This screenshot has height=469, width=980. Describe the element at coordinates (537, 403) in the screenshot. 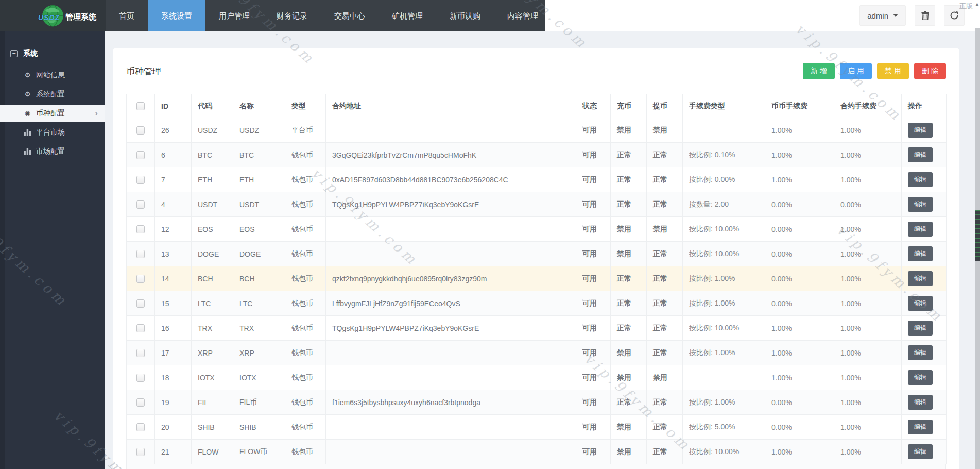

I see `table-row: 19 FIL FIL币 钱包币 f1iem6s3j5tbysbhpsuxy4ux…` at that location.